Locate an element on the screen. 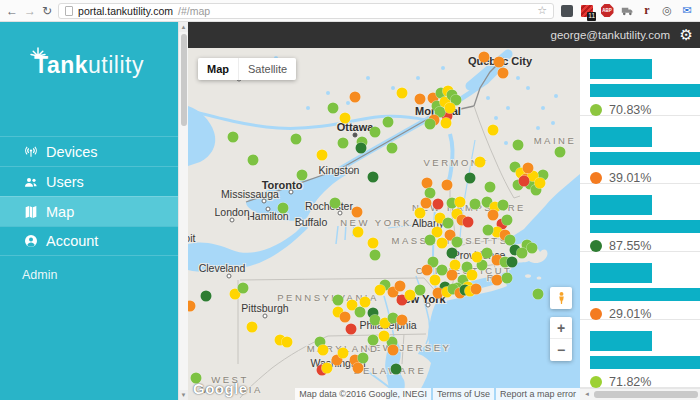  zoom-out-button: − is located at coordinates (561, 350).